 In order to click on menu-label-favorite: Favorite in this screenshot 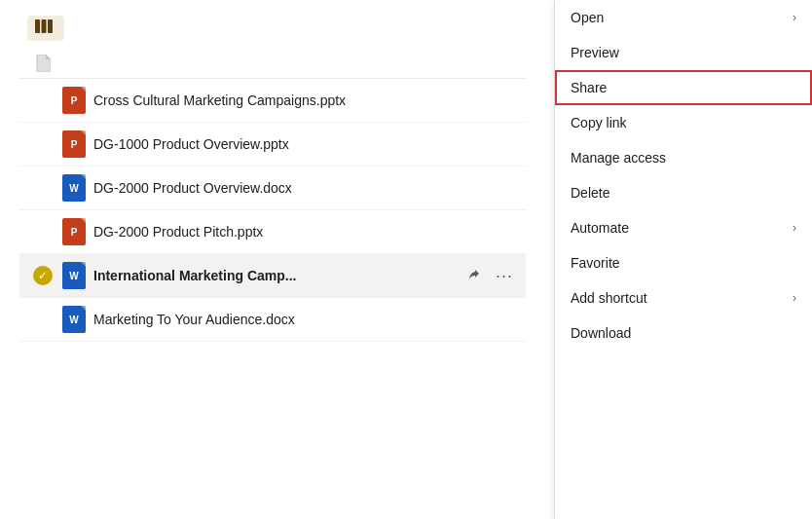, I will do `click(596, 263)`.